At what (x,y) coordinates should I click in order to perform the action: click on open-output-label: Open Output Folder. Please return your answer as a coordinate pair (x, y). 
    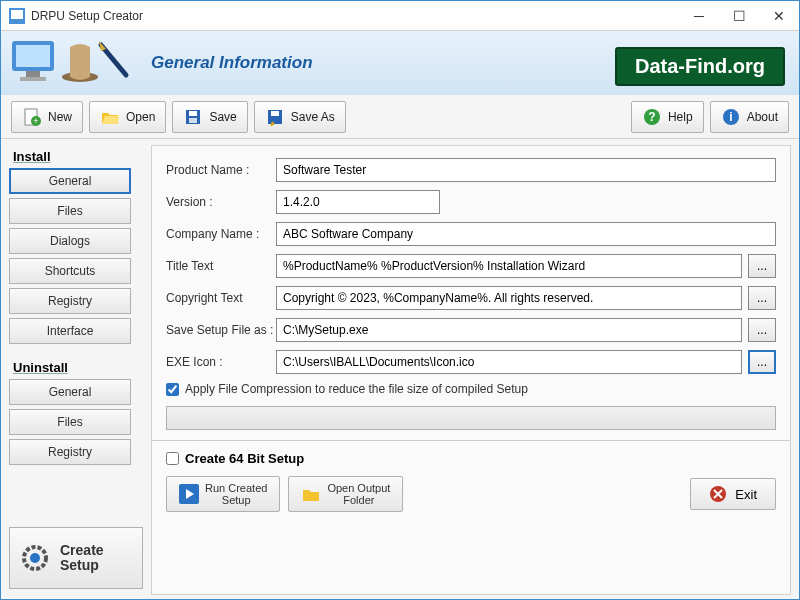
    Looking at the image, I should click on (358, 494).